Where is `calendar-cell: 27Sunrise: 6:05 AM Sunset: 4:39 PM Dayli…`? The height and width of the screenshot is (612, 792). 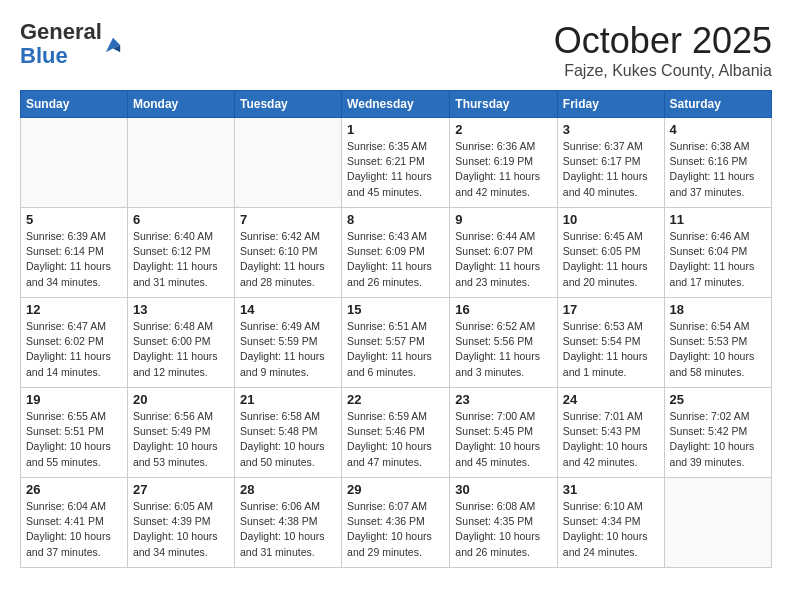
calendar-cell: 27Sunrise: 6:05 AM Sunset: 4:39 PM Dayli… is located at coordinates (180, 523).